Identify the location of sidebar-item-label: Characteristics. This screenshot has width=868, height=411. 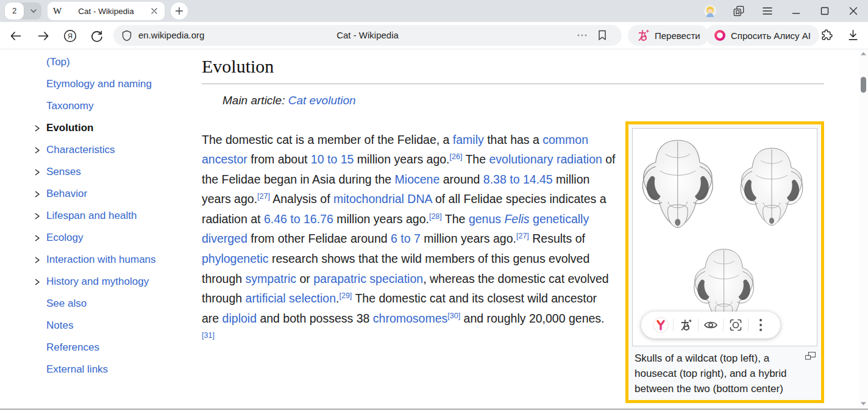
(80, 150).